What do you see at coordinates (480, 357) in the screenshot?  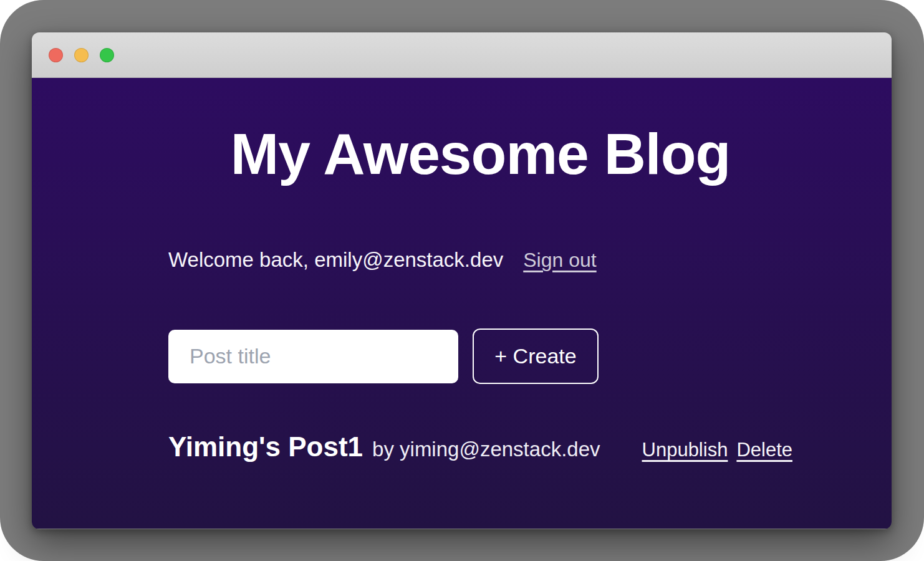 I see `post-composer: + Create` at bounding box center [480, 357].